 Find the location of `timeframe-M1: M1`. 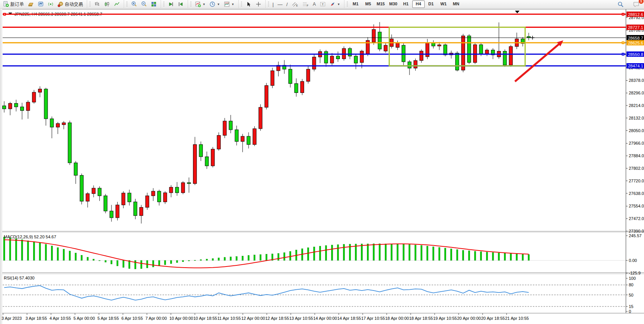

timeframe-M1: M1 is located at coordinates (355, 4).